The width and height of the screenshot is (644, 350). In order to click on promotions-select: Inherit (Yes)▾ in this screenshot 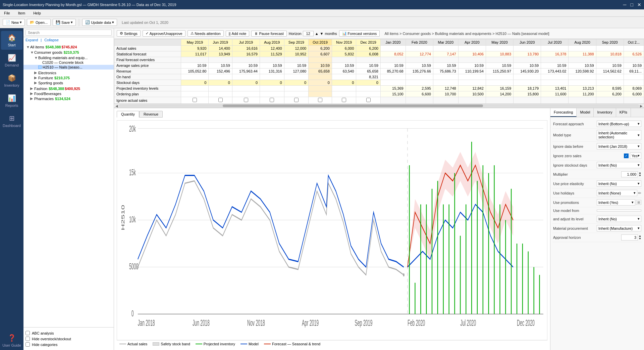, I will do `click(616, 202)`.